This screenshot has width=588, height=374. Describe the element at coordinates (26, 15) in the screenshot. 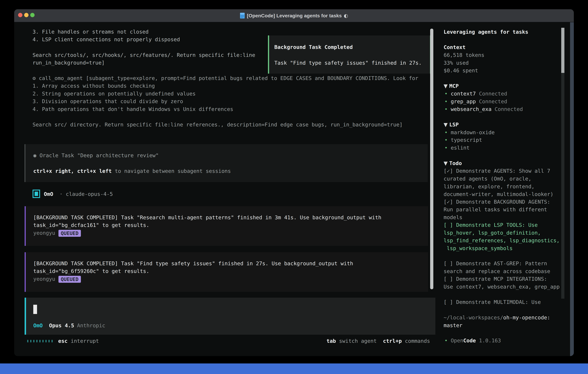

I see `traffic-lights` at that location.